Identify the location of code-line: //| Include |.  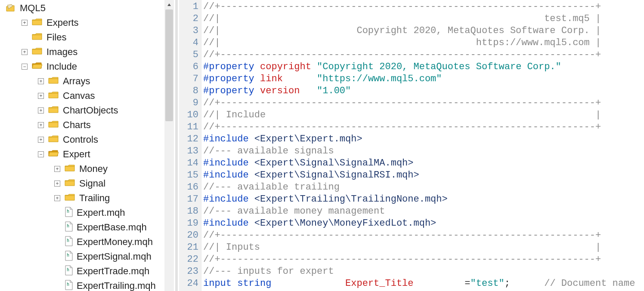
(422, 115).